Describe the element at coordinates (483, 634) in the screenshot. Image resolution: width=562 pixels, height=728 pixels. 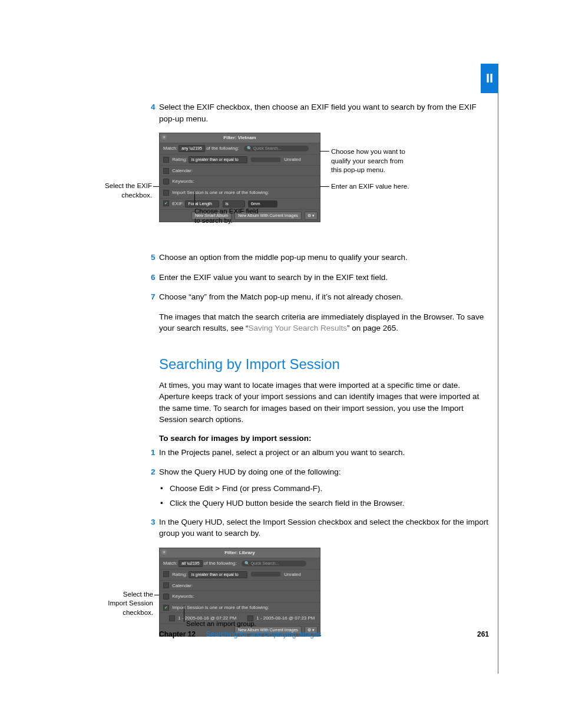
I see `page-number: 261` at that location.